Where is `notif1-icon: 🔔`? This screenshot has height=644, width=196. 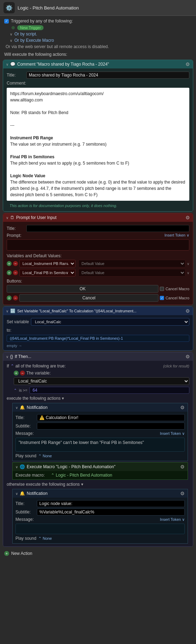 notif1-icon: 🔔 is located at coordinates (22, 407).